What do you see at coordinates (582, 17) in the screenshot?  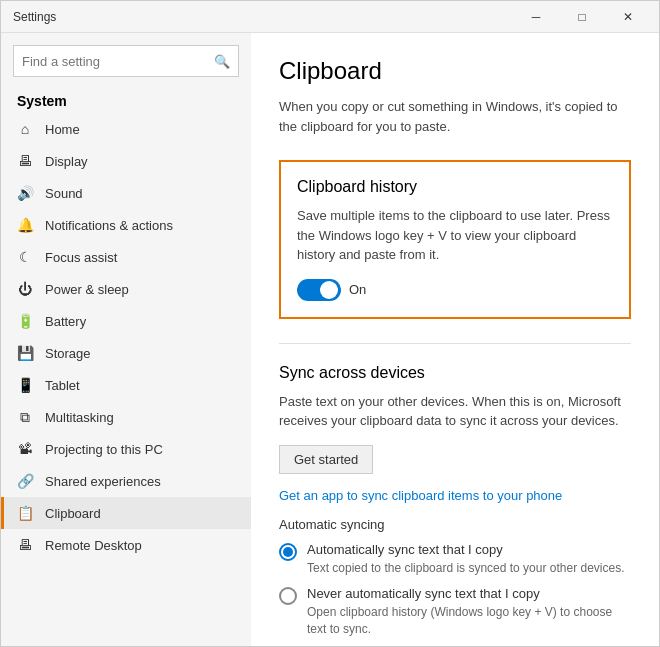 I see `maximize-button: □` at bounding box center [582, 17].